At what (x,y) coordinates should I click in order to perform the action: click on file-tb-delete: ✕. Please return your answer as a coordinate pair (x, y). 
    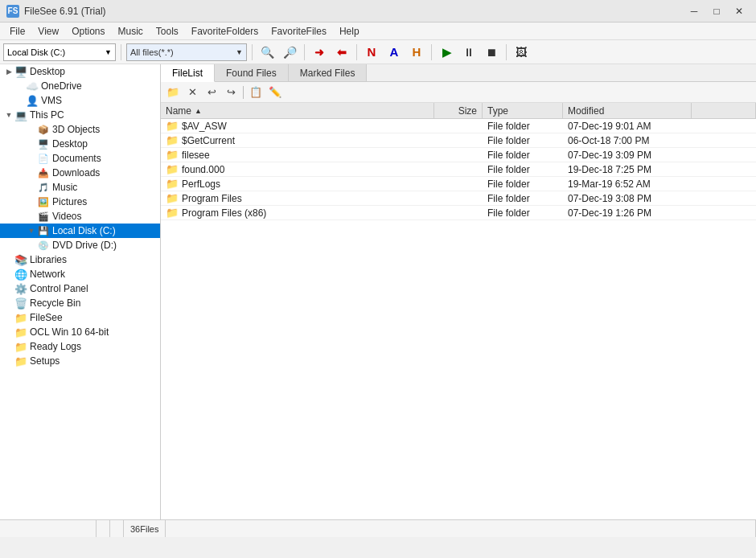
    Looking at the image, I should click on (192, 92).